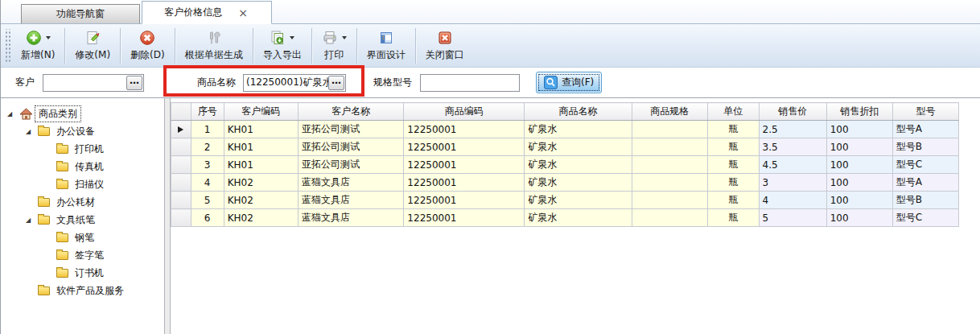  Describe the element at coordinates (214, 46) in the screenshot. I see `generate-from-doc-button: 根据单据生成` at that location.